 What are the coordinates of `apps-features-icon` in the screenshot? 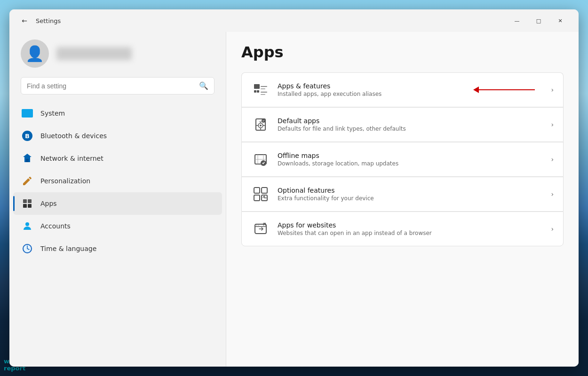 It's located at (261, 90).